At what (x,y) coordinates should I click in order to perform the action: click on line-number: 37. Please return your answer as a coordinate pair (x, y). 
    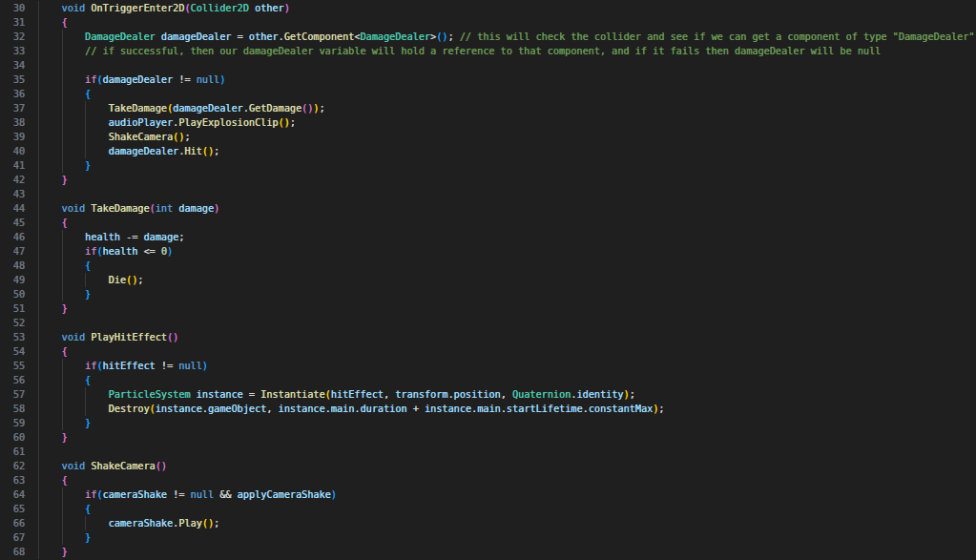
    Looking at the image, I should click on (19, 109).